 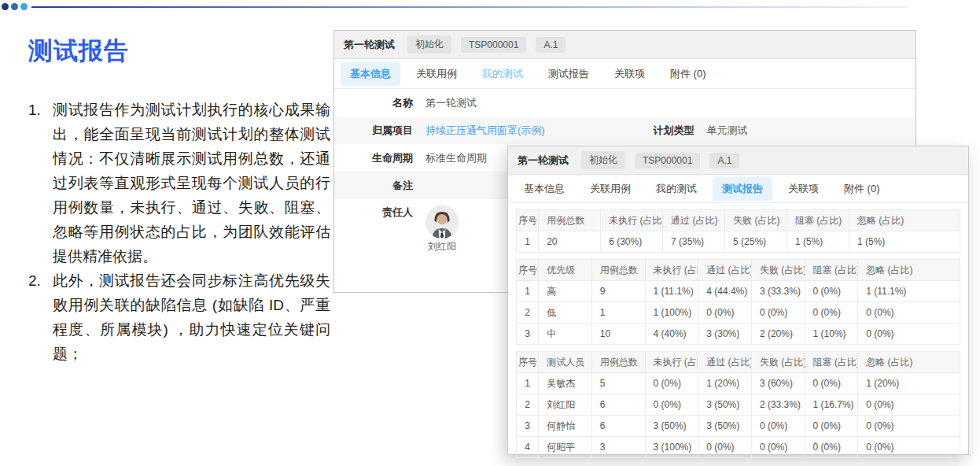 What do you see at coordinates (179, 51) in the screenshot?
I see `page-title: 测试报告` at bounding box center [179, 51].